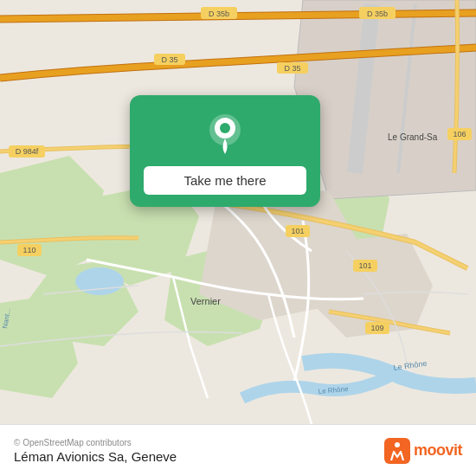 The width and height of the screenshot is (476, 476). Describe the element at coordinates (28, 151) in the screenshot. I see `svg-text: D 984f` at that location.